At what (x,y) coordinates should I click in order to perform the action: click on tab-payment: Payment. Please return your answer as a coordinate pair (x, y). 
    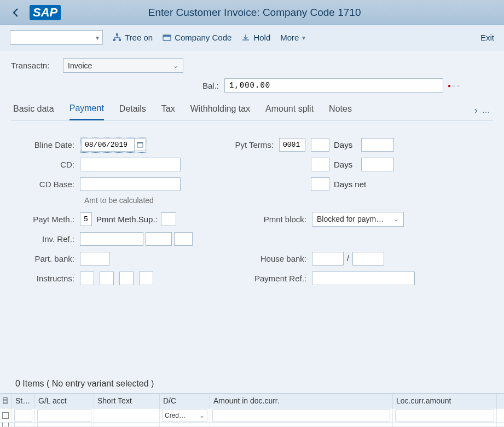
    Looking at the image, I should click on (86, 111).